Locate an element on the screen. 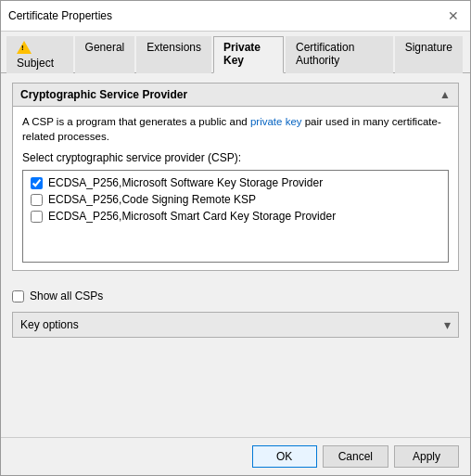 This screenshot has width=471, height=476. csp-item-1: ECDSA_P256,Code Signing Remote KSP is located at coordinates (236, 199).